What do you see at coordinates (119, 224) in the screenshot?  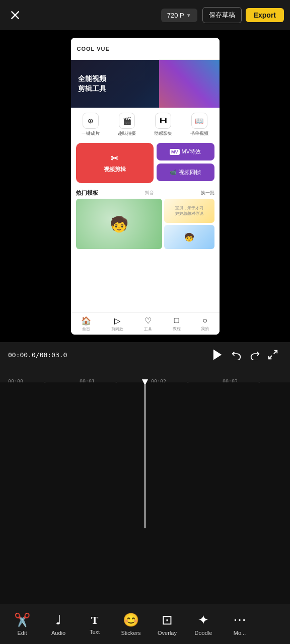 I see `template-thumb-large: 🧒` at bounding box center [119, 224].